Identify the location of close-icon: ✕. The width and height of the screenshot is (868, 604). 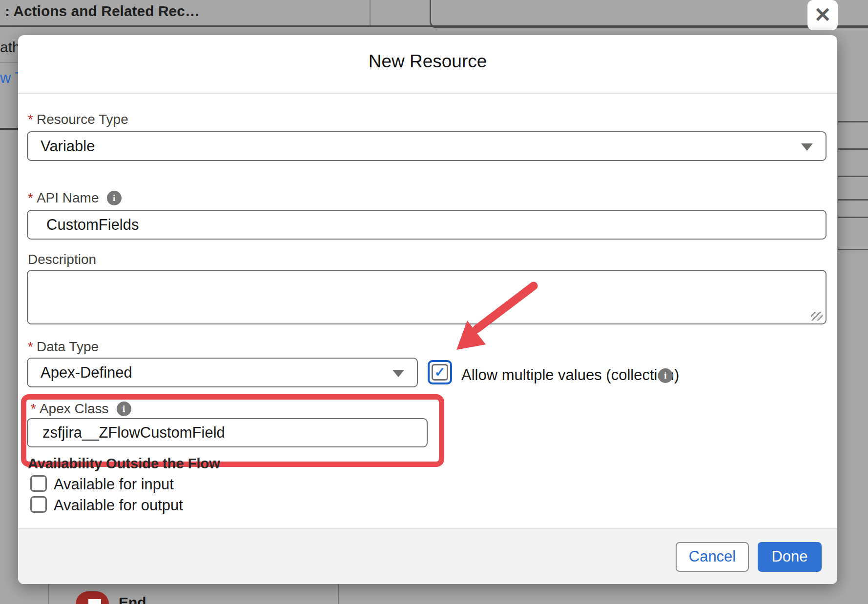
(822, 15).